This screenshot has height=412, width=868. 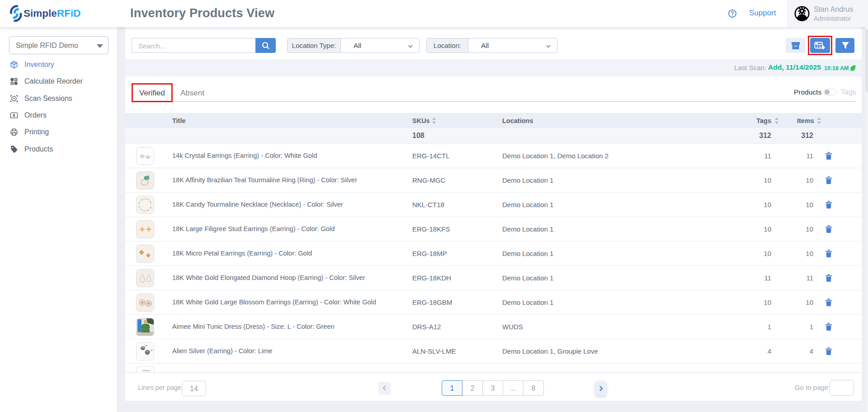 What do you see at coordinates (40, 14) in the screenshot?
I see `svg-text: Simple` at bounding box center [40, 14].